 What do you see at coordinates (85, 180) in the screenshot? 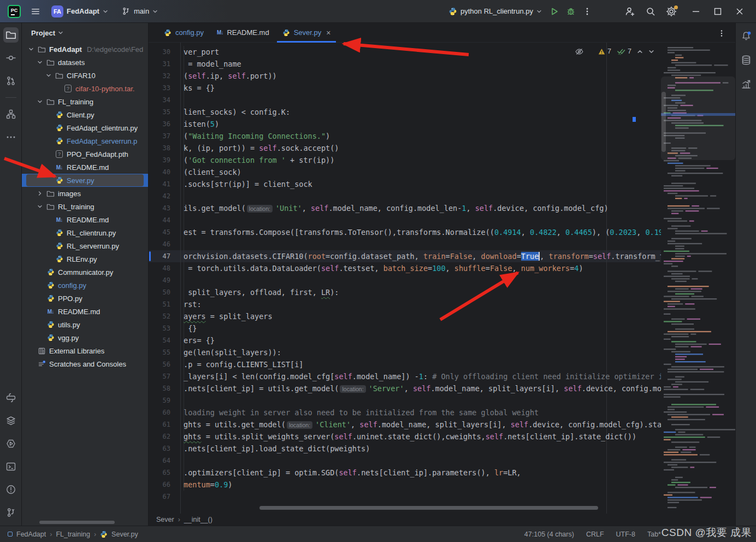
I see `tree-item-Sever.py: Sever.py` at bounding box center [85, 180].